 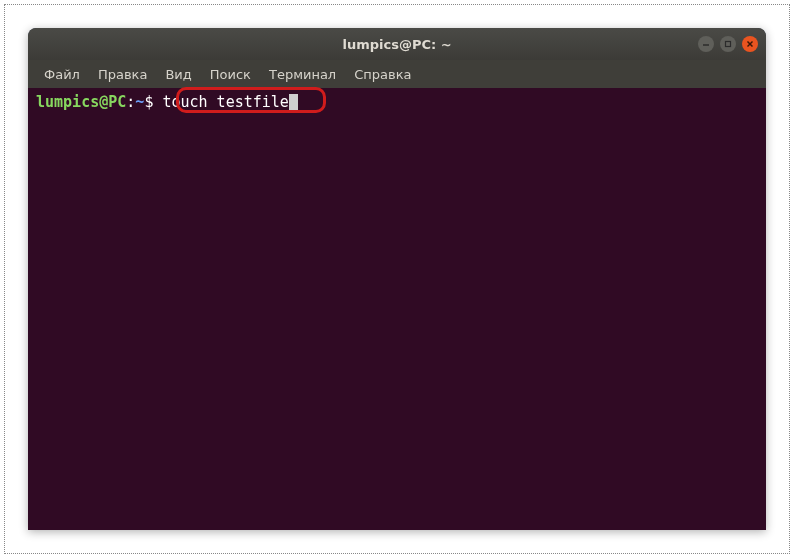 What do you see at coordinates (302, 74) in the screenshot?
I see `menu-terminal: Терминал` at bounding box center [302, 74].